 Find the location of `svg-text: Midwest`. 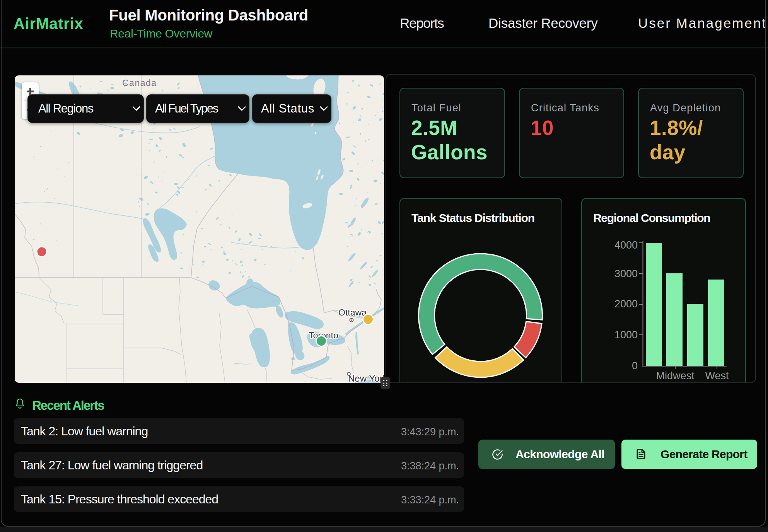

svg-text: Midwest is located at coordinates (675, 376).